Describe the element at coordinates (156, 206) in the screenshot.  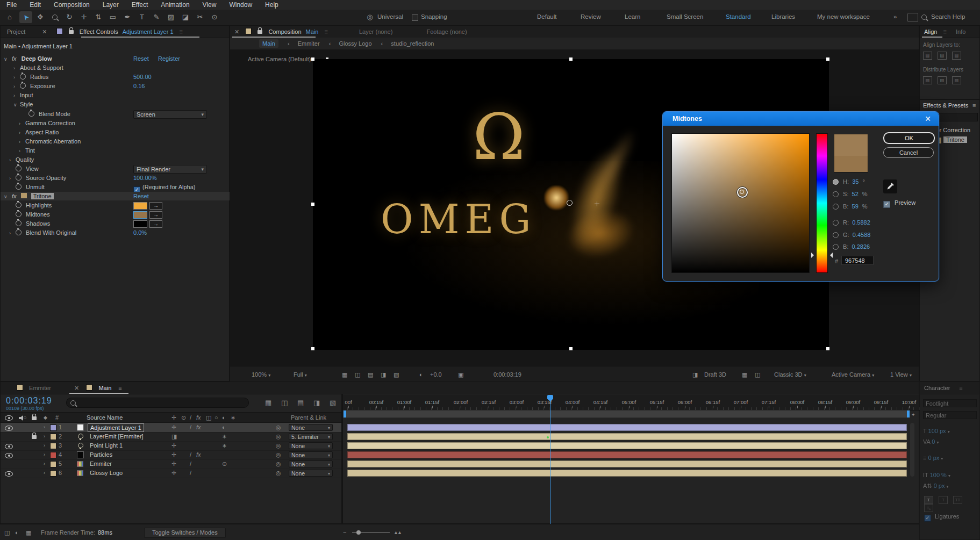
I see `highlights-eyedropper-icon: →` at that location.